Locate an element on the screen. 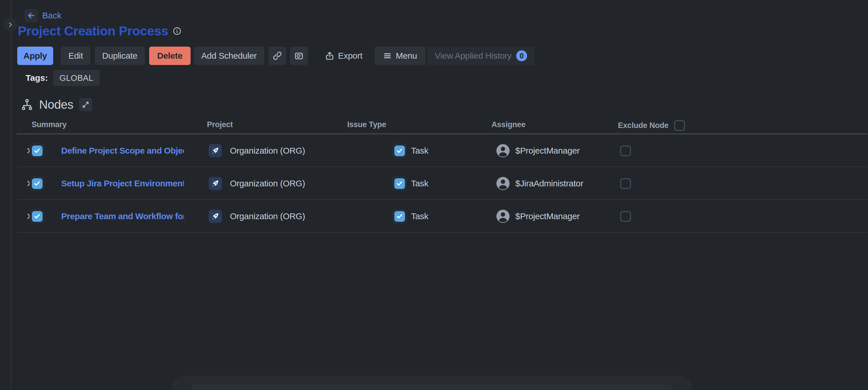  table-row: Define Project Scope and Objectiv Organi… is located at coordinates (434, 151).